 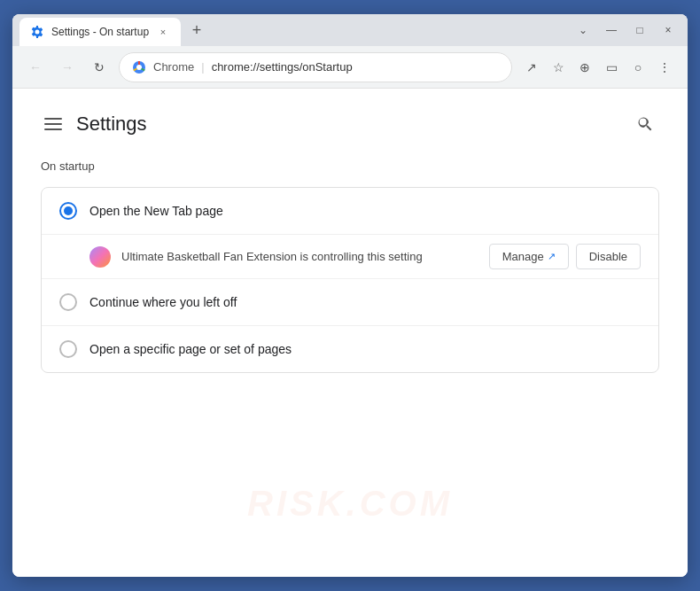 What do you see at coordinates (611, 67) in the screenshot?
I see `sidebar-icon: ▭` at bounding box center [611, 67].